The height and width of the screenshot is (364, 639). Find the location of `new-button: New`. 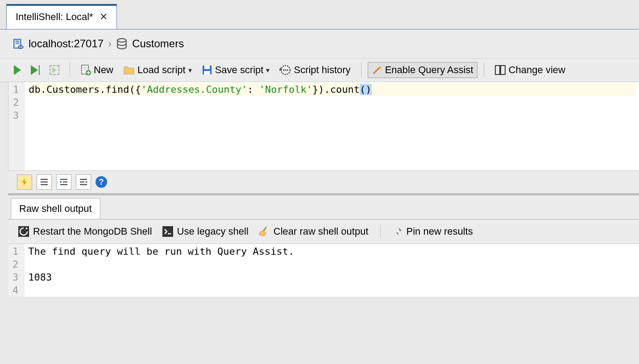

new-button: New is located at coordinates (97, 70).